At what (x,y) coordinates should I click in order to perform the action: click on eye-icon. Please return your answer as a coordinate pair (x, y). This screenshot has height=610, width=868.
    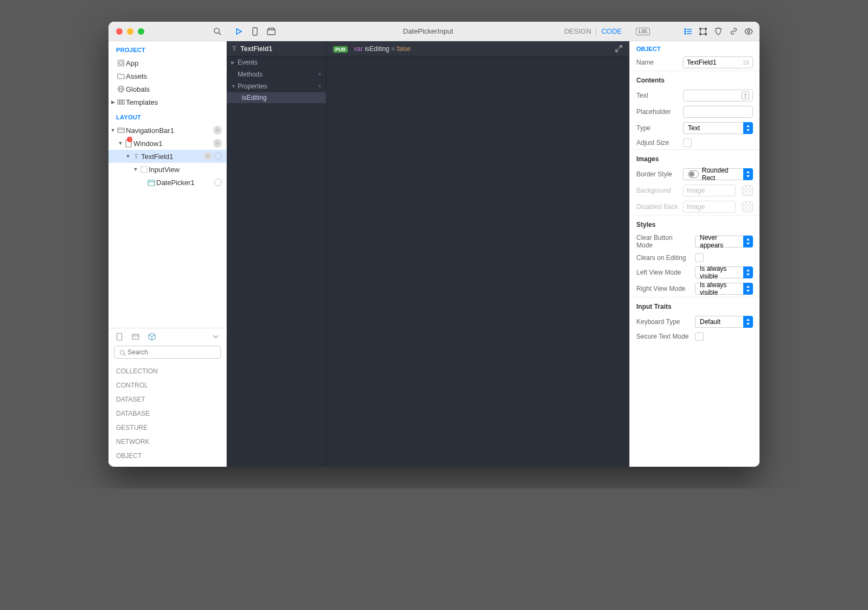
    Looking at the image, I should click on (749, 31).